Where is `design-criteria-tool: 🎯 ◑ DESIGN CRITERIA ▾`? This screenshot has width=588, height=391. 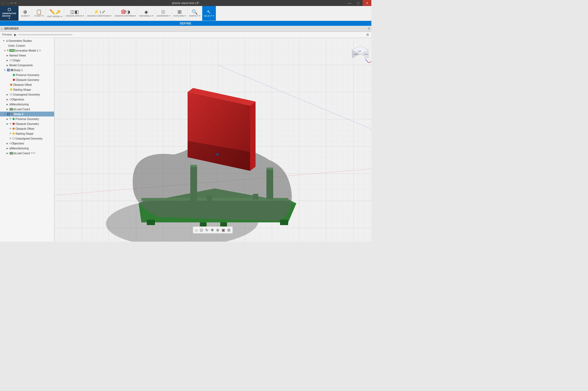
design-criteria-tool: 🎯 ◑ DESIGN CRITERIA ▾ is located at coordinates (126, 13).